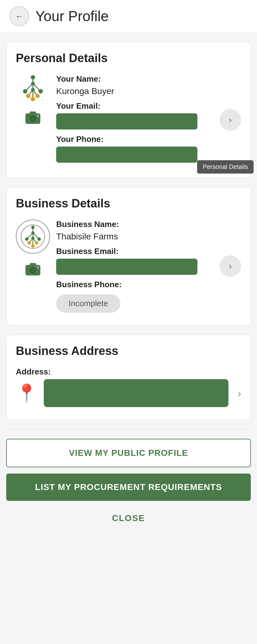 This screenshot has width=257, height=644. What do you see at coordinates (128, 58) in the screenshot?
I see `personal-details-title: Personal Details` at bounding box center [128, 58].